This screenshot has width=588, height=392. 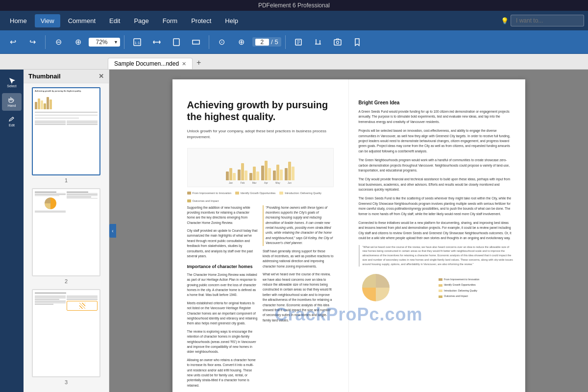 What do you see at coordinates (255, 193) in the screenshot?
I see `legend-item-2: Identify Growth Opportunities` at bounding box center [255, 193].